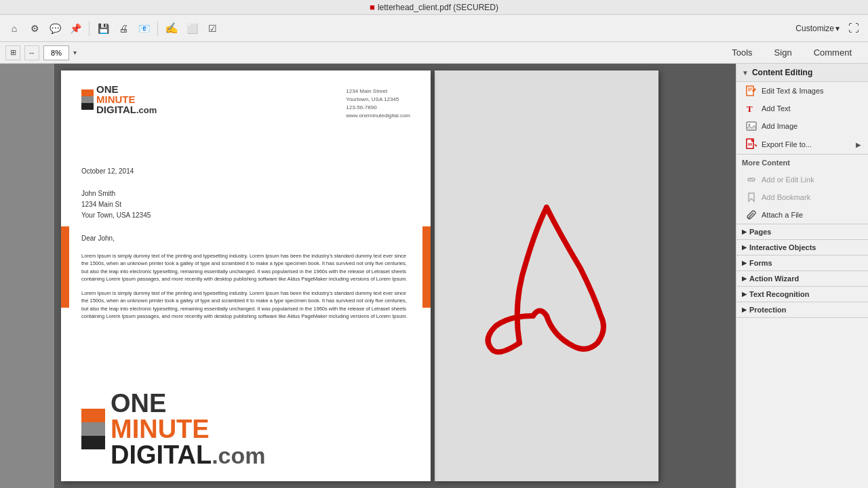  What do you see at coordinates (245, 205) in the screenshot?
I see `recipient-street: 1234 Main St` at bounding box center [245, 205].